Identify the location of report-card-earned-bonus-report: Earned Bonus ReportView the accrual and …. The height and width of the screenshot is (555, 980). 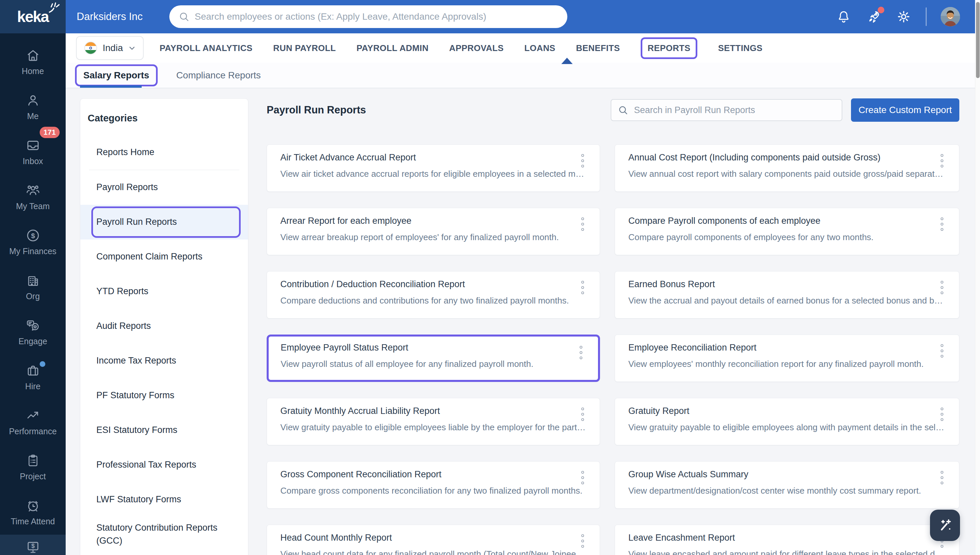
(787, 295).